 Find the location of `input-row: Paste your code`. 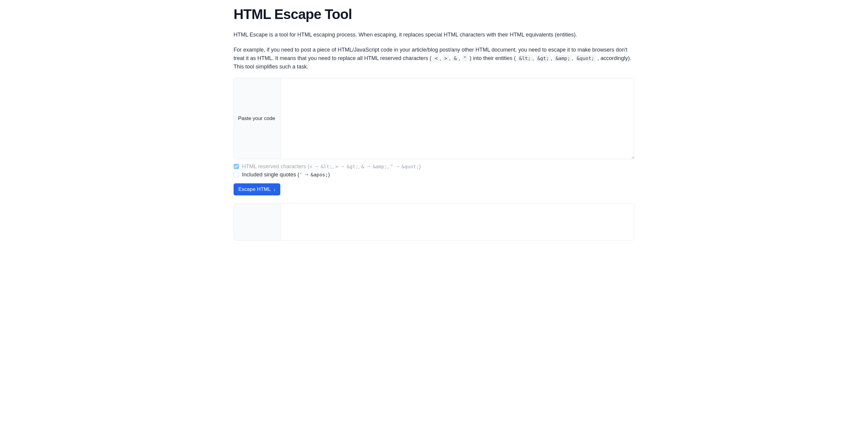

input-row: Paste your code is located at coordinates (434, 119).